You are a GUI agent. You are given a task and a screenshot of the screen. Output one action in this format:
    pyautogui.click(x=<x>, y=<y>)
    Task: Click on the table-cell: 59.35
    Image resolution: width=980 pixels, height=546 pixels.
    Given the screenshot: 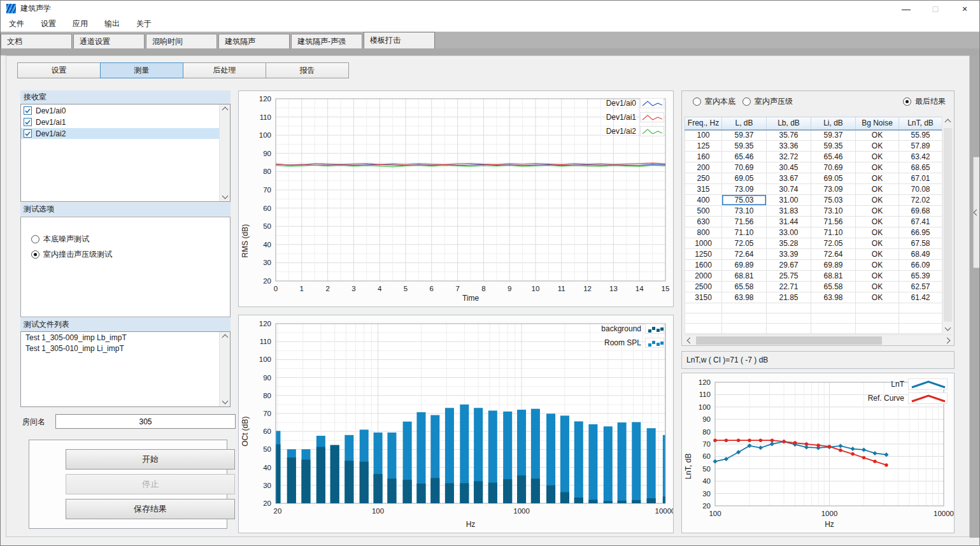 What is the action you would take?
    pyautogui.click(x=744, y=147)
    